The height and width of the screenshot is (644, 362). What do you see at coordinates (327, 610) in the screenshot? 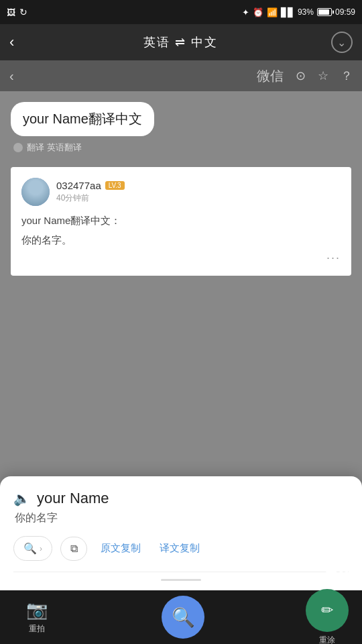
I see `redraw-icon: ✏` at bounding box center [327, 610].